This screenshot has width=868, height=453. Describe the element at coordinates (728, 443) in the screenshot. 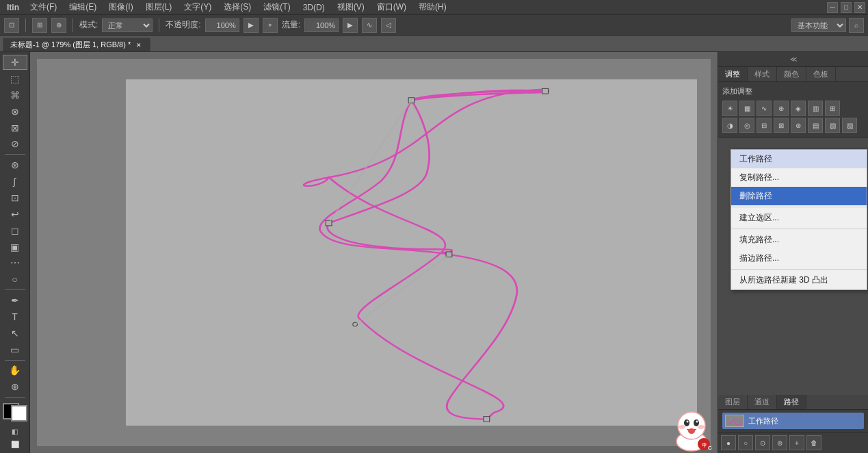

I see `fill-path-btn: ●` at that location.